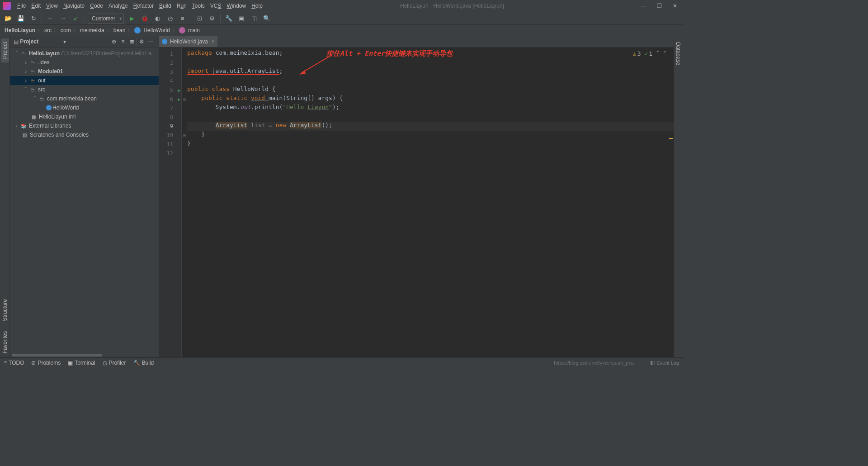 This screenshot has height=466, width=868. I want to click on menu-build: Build, so click(165, 6).